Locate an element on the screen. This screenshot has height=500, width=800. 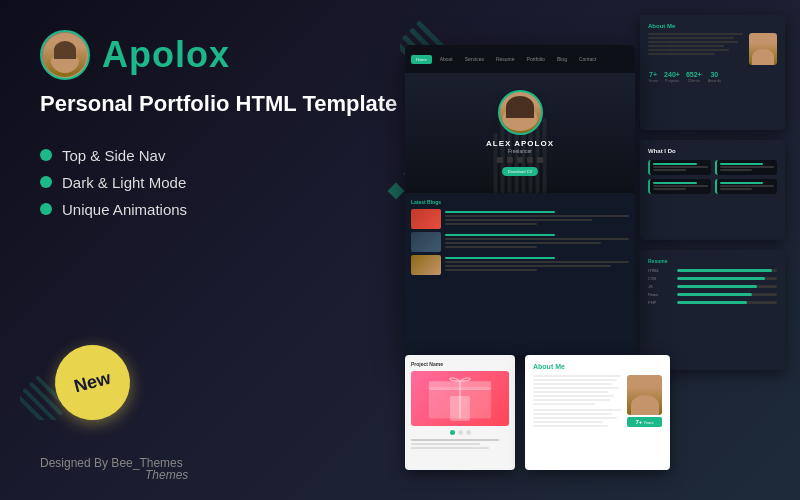
social-gh is located at coordinates (540, 160).